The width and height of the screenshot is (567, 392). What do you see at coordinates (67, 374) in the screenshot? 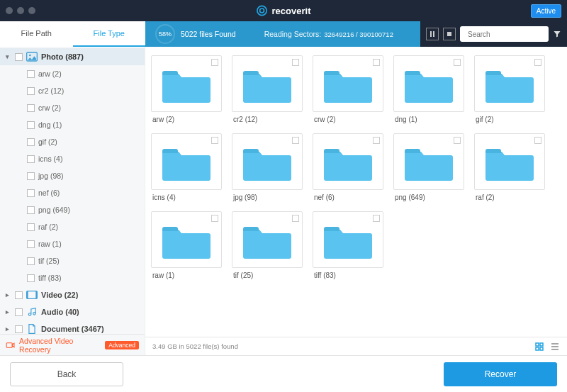
I see `back-button: Back` at bounding box center [67, 374].